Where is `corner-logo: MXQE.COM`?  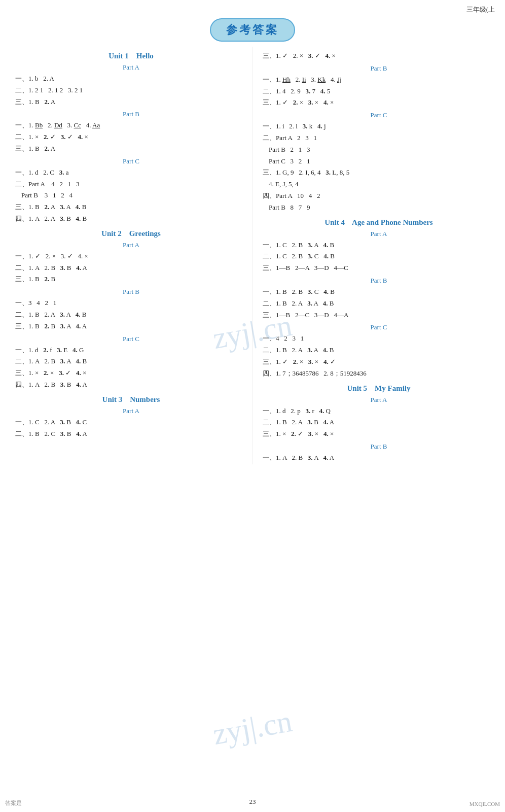 corner-logo: MXQE.COM is located at coordinates (485, 804).